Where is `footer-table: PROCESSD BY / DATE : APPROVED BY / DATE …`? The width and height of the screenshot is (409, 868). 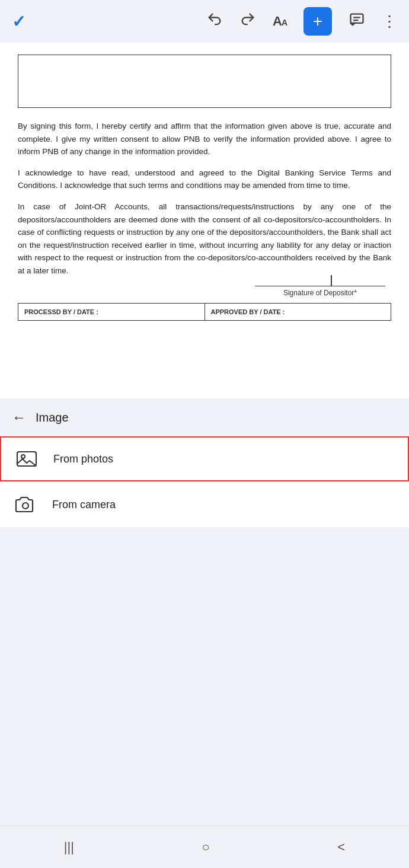
footer-table: PROCESSD BY / DATE : APPROVED BY / DATE … is located at coordinates (204, 312).